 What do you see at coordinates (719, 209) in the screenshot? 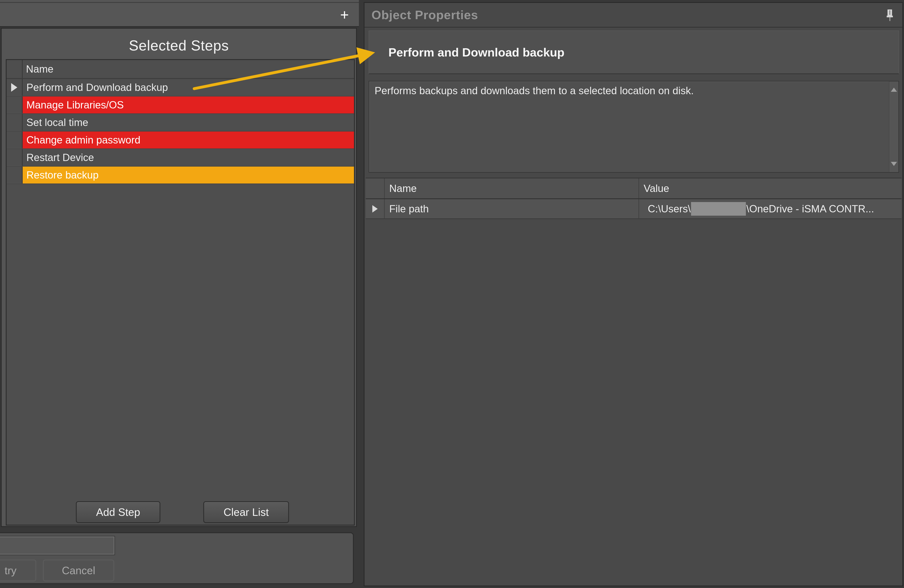
I see `redacted-username-box` at bounding box center [719, 209].